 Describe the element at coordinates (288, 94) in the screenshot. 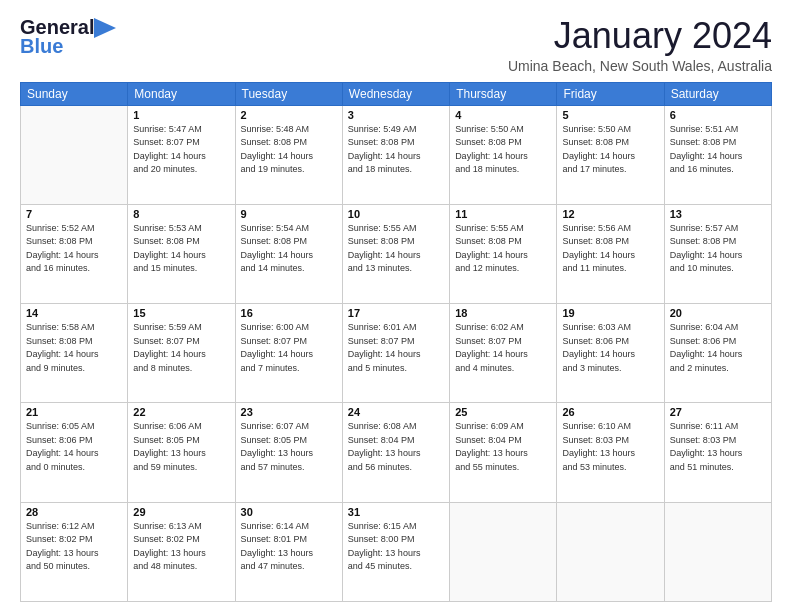

I see `weekday-header-tuesday: Tuesday` at that location.